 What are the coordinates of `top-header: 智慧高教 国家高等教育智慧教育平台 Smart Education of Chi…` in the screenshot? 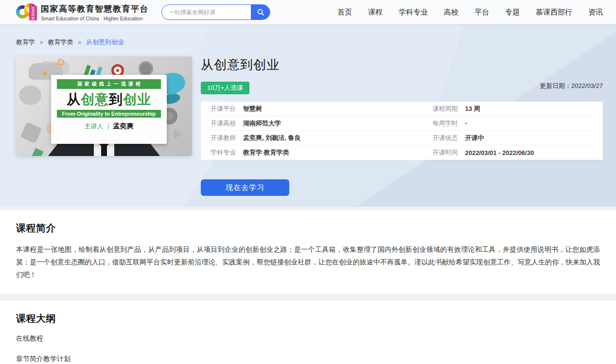 It's located at (308, 12).